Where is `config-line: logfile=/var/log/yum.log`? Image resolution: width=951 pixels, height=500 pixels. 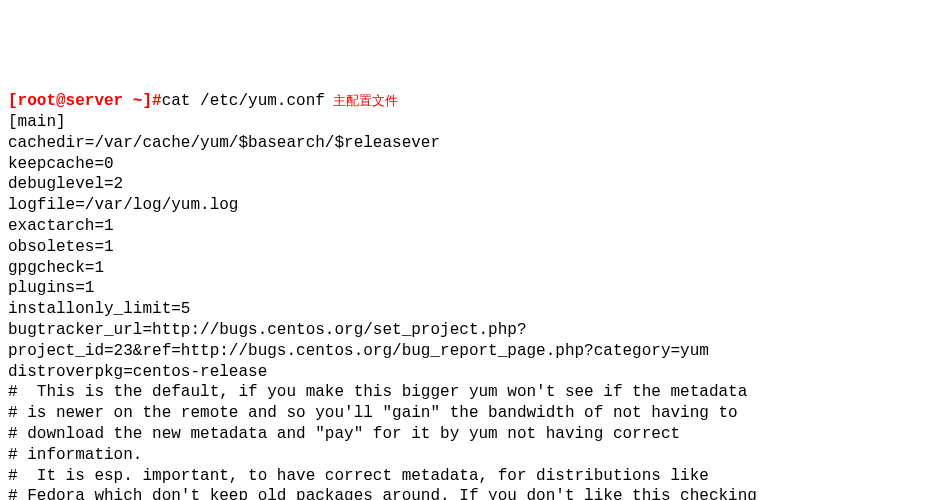
config-line: logfile=/var/log/yum.log is located at coordinates (476, 206).